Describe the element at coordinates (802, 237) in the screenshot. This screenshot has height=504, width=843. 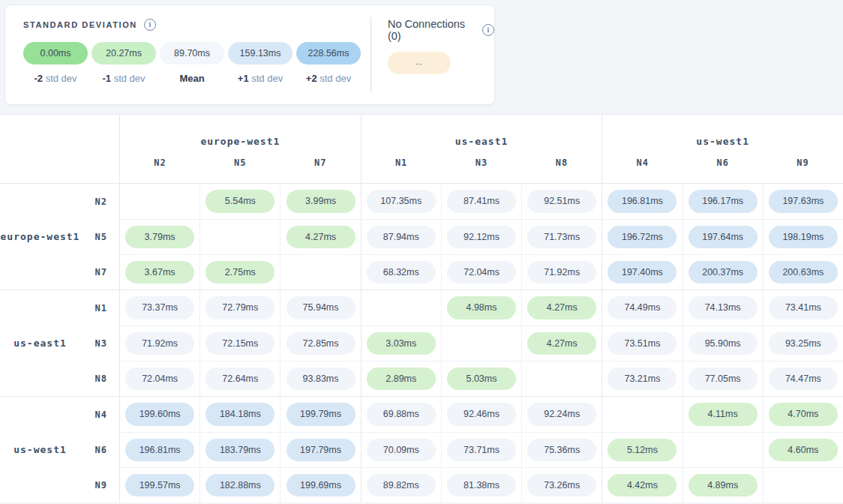
I see `matrix-cell: 198.19ms` at that location.